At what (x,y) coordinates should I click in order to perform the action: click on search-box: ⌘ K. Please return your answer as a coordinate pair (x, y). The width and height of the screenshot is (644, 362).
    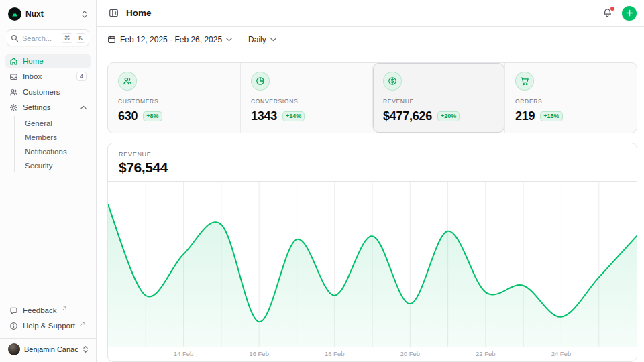
    Looking at the image, I should click on (48, 38).